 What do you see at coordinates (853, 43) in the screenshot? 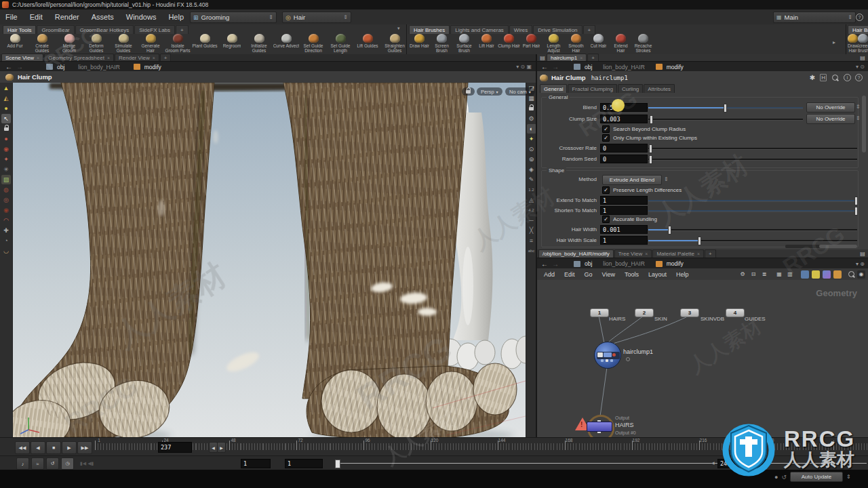
I see `tool-edge-draw-hair: Draw Hair` at bounding box center [853, 43].